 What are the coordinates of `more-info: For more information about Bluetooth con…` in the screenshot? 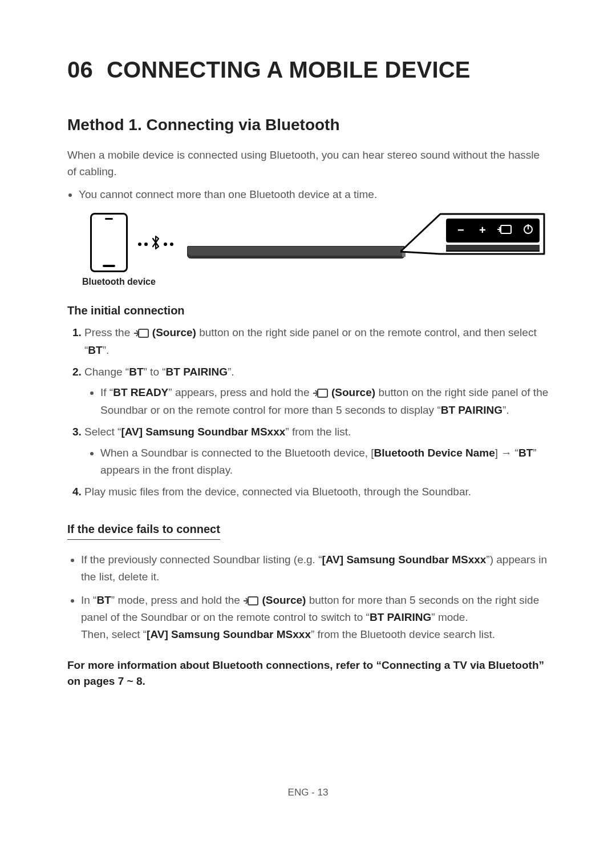 It's located at (308, 673).